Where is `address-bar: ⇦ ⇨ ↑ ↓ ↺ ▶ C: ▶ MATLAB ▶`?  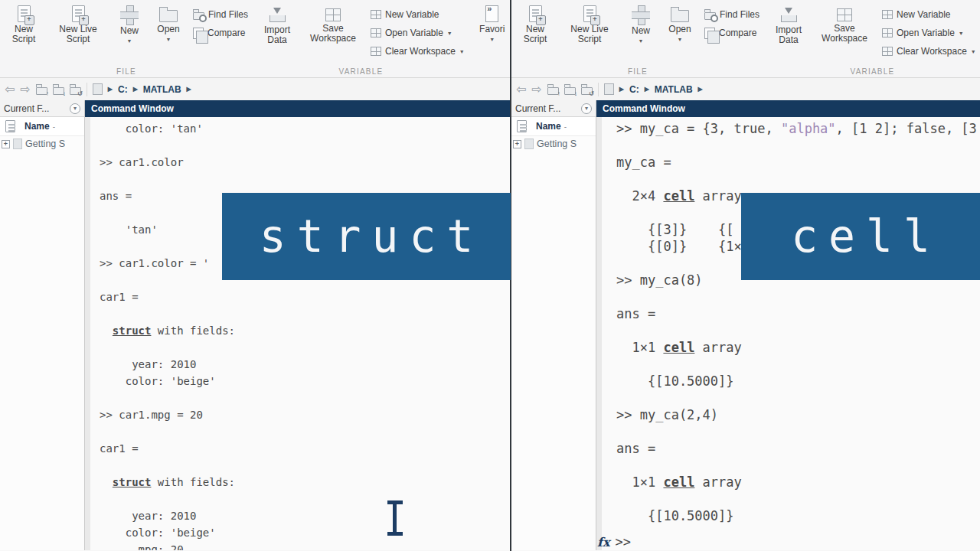 address-bar: ⇦ ⇨ ↑ ↓ ↺ ▶ C: ▶ MATLAB ▶ is located at coordinates (255, 89).